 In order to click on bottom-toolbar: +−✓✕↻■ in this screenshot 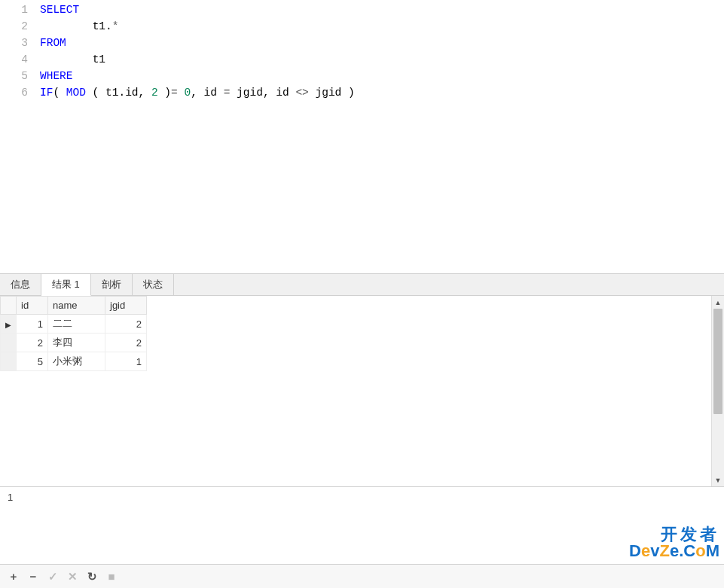, I will do `click(362, 576)`.